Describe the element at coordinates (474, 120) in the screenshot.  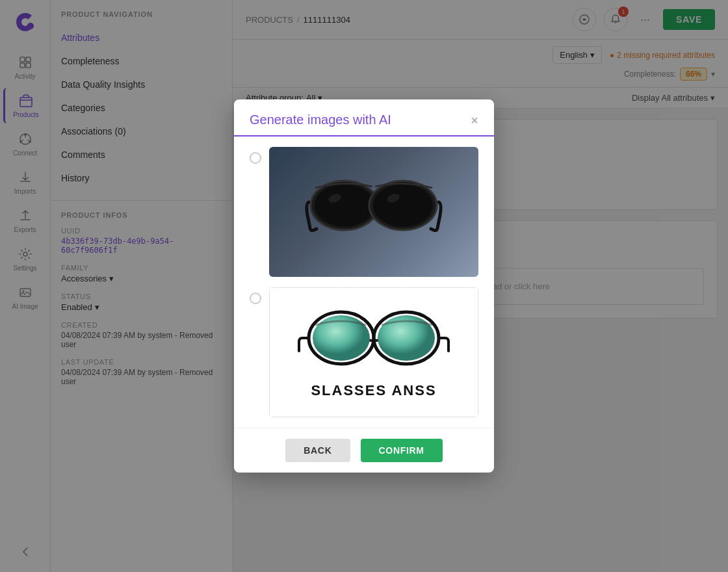
I see `modal-close-button: ×` at that location.